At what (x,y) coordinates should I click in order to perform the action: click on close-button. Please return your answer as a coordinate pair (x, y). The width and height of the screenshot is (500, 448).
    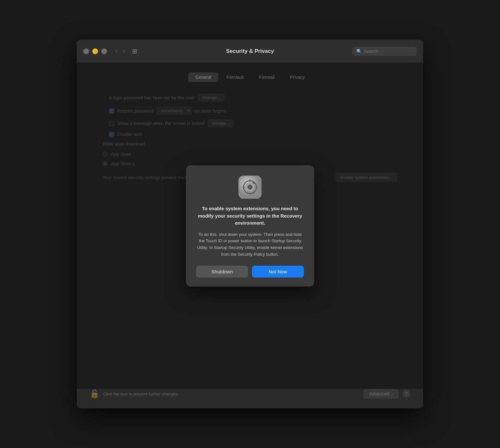
    Looking at the image, I should click on (86, 51).